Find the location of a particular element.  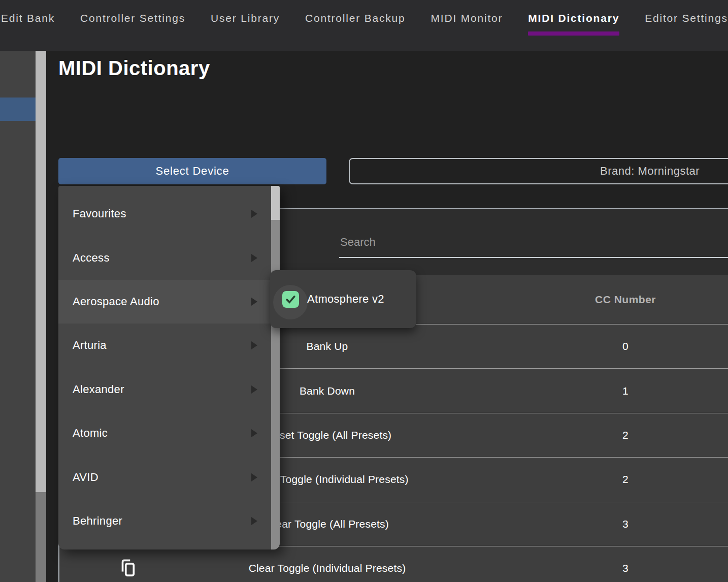

brand-menu-item-label: Alexander is located at coordinates (98, 390).